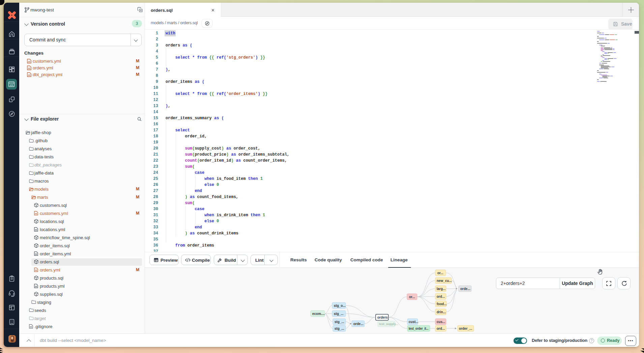 This screenshot has width=644, height=353. Describe the element at coordinates (340, 306) in the screenshot. I see `svg-text: stg_o...` at that location.